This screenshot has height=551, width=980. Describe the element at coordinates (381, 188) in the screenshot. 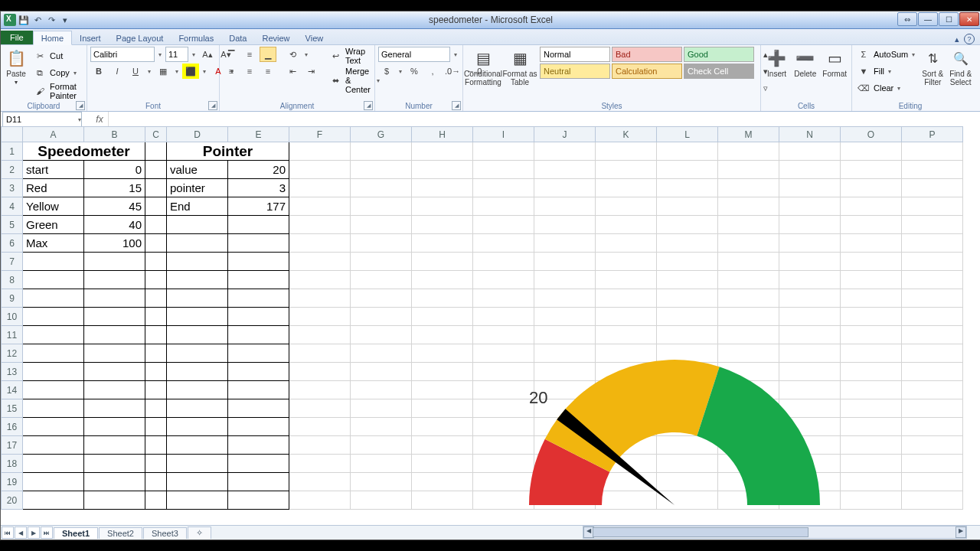

I see `cell-G3` at that location.